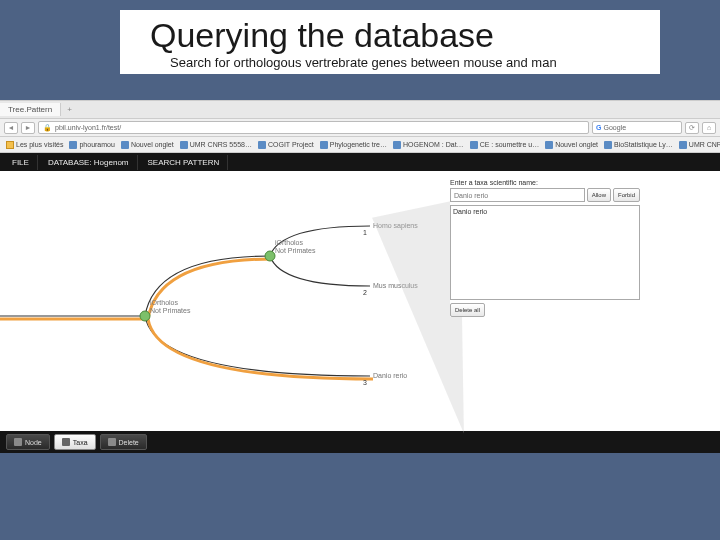 The height and width of the screenshot is (540, 720). I want to click on bookmark-label: Les plus visités, so click(40, 144).